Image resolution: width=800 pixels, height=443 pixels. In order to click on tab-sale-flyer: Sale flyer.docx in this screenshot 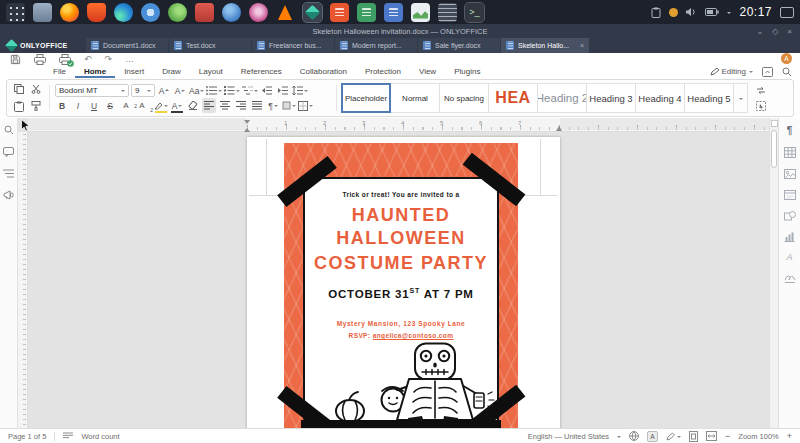, I will do `click(459, 46)`.